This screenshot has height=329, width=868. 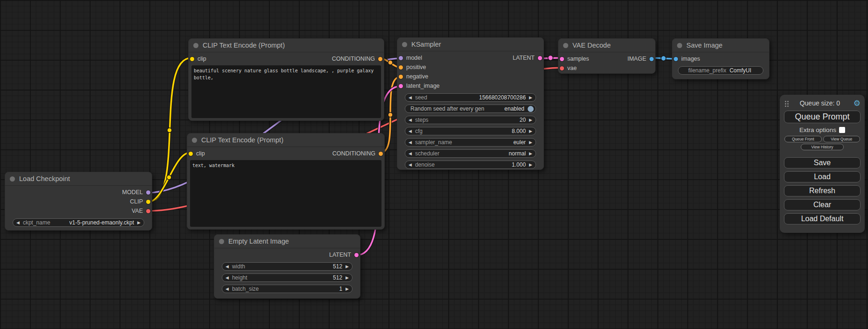 I want to click on widget-label: scheduler, so click(x=427, y=154).